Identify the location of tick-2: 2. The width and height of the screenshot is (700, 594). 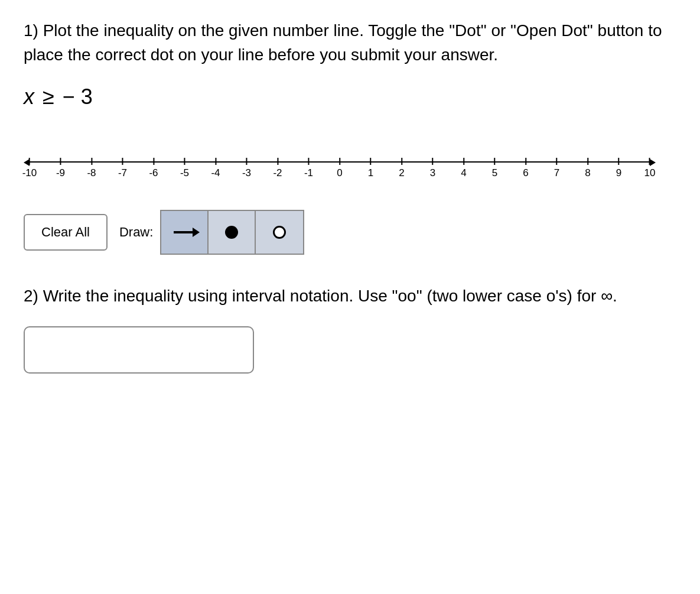
(402, 165).